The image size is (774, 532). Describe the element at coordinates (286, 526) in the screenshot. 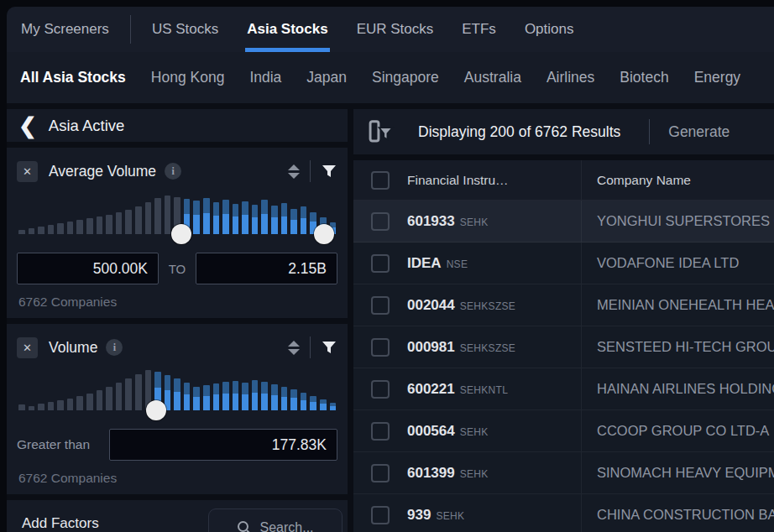

I see `search-button-label: Search...` at that location.